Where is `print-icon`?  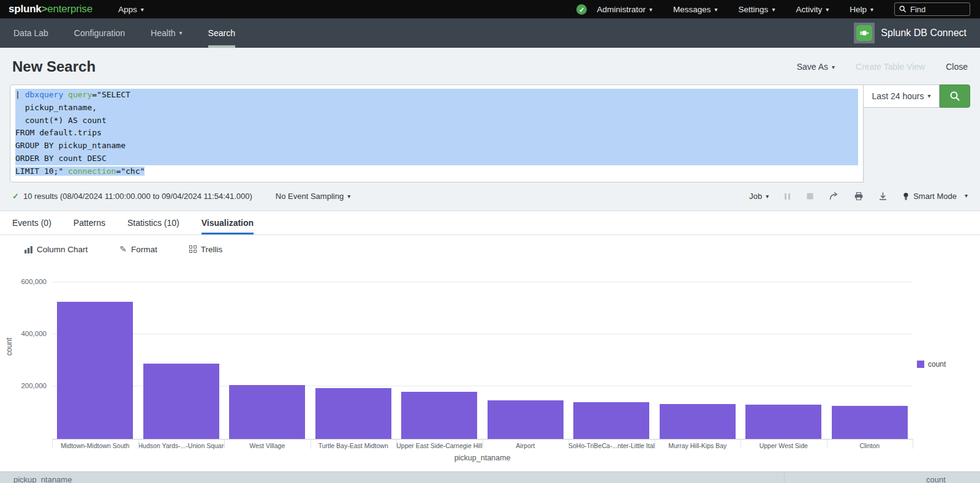
print-icon is located at coordinates (859, 196).